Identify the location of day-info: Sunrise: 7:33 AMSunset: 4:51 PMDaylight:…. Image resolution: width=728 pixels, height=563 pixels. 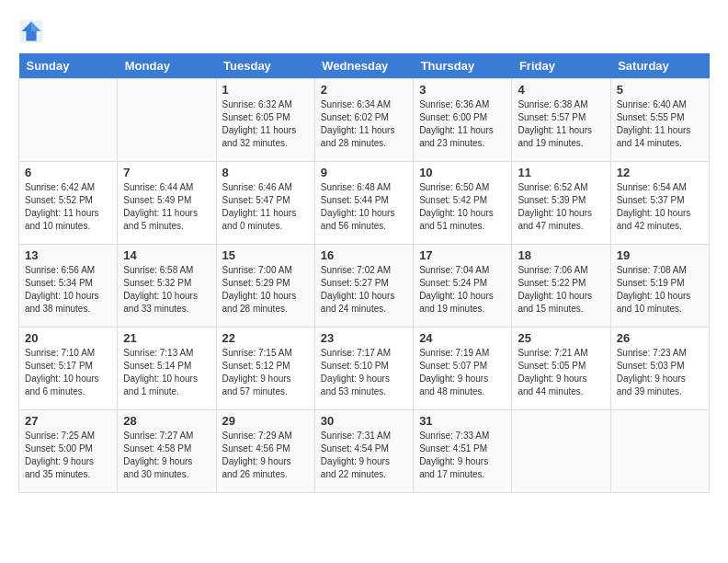
(462, 455).